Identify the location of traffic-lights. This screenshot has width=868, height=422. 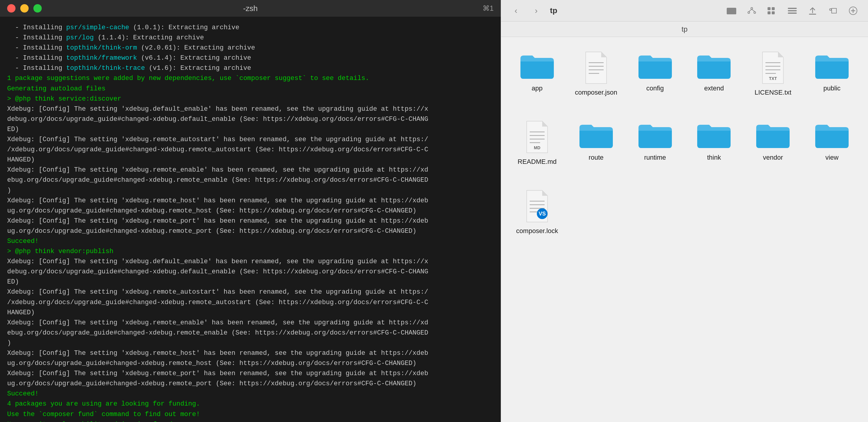
(24, 8).